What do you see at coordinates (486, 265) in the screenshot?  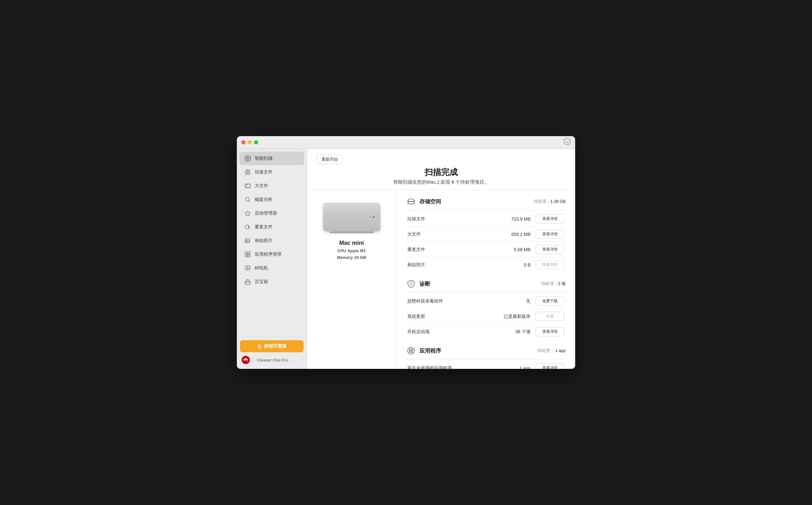 I see `similar-photos-row: 相似照片 0 B 查看详情` at bounding box center [486, 265].